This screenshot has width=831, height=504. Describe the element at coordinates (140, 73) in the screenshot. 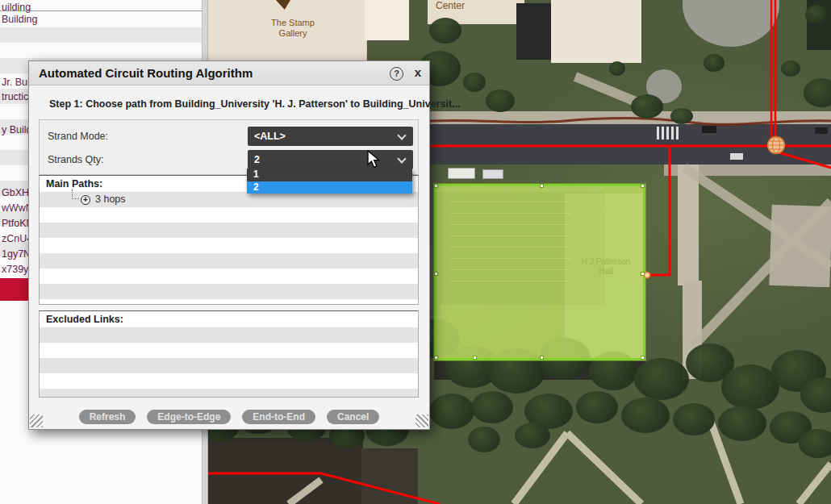

I see `dialog-title: Automated Circuit Routing Algorithm` at that location.